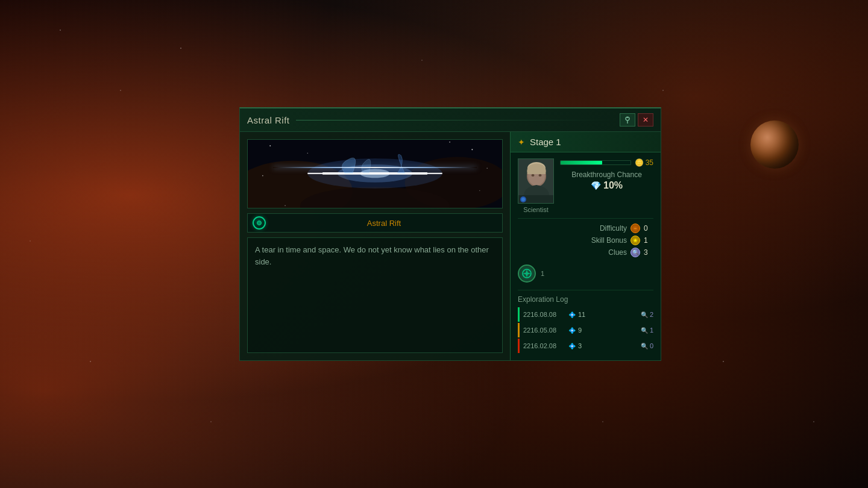 The image size is (868, 488). What do you see at coordinates (521, 142) in the screenshot?
I see `stage-icon: ✦` at bounding box center [521, 142].